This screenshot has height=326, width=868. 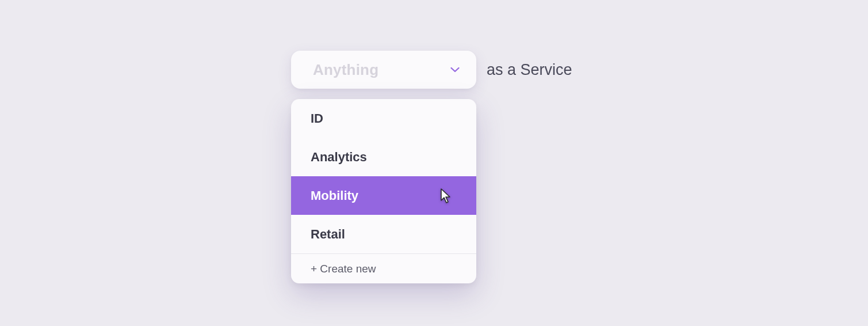 I want to click on dropdown-placeholder: Anything, so click(x=346, y=70).